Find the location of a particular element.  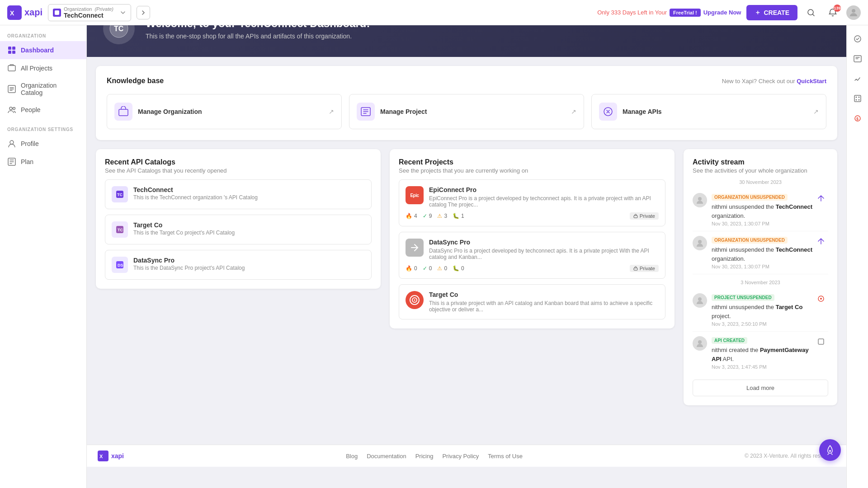

trial-banner: Only 333 Days Left in Your FreeTrial ! U… is located at coordinates (669, 13).